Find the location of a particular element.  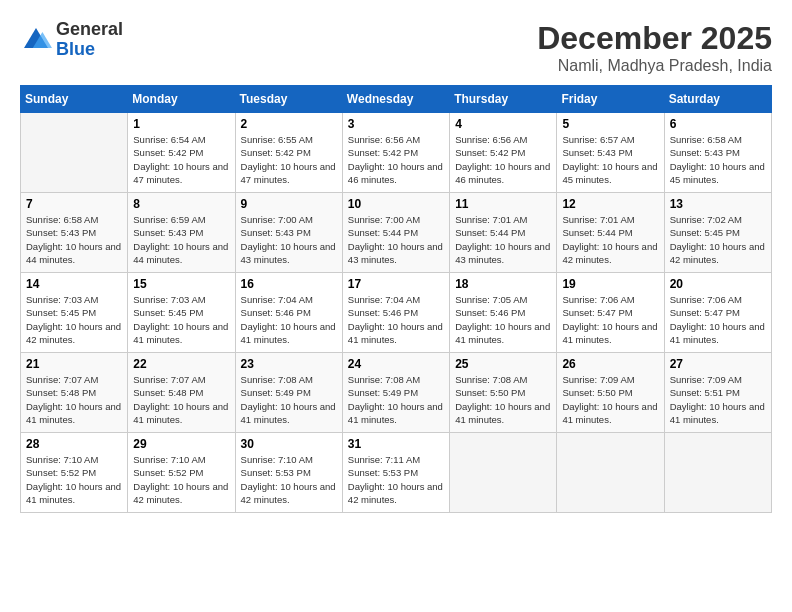

day-cell: 11Sunrise: 7:01 AMSunset: 5:44 PMDayligh… is located at coordinates (504, 233).